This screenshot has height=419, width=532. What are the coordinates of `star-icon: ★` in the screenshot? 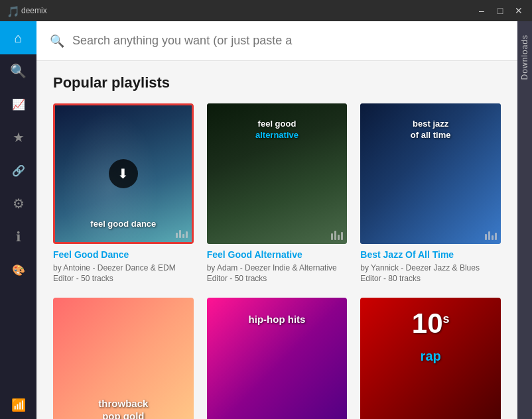 It's located at (19, 137).